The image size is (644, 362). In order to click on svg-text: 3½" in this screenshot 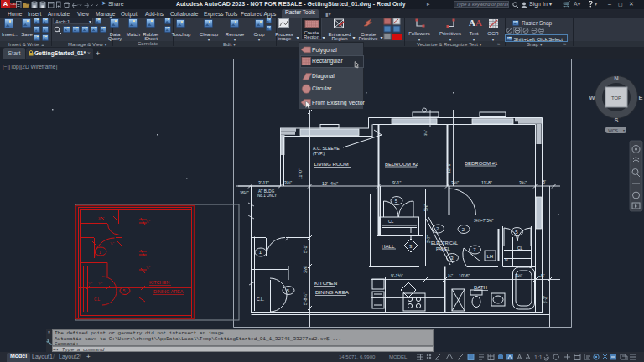, I will do `click(101, 218)`.